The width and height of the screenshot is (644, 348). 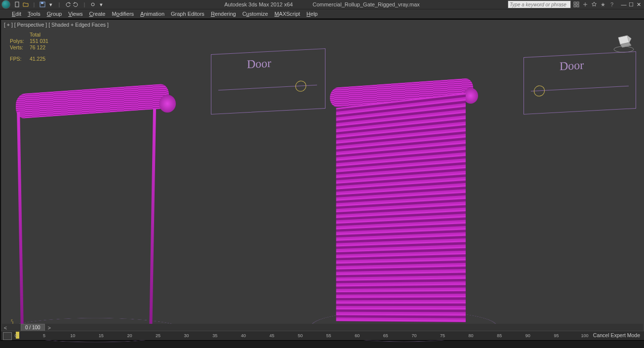 I want to click on app-title: Autodesk 3ds Max 2012 x64, so click(x=259, y=4).